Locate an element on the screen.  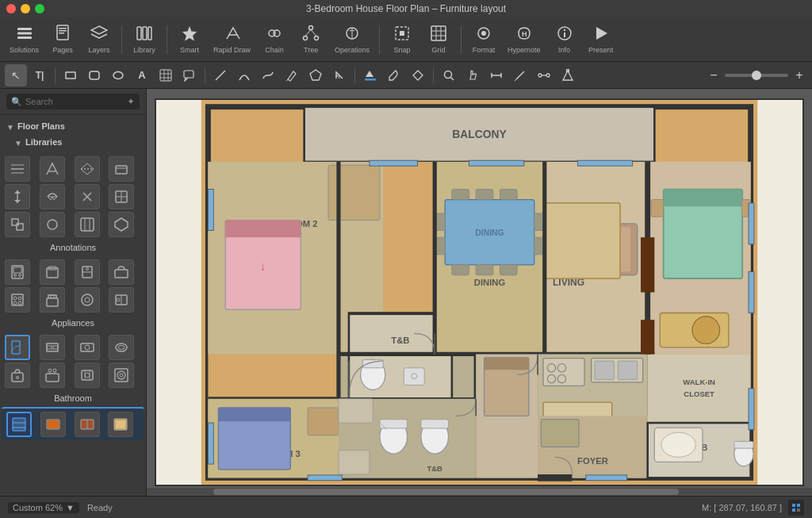
lib-item-highlighted is located at coordinates (19, 424).